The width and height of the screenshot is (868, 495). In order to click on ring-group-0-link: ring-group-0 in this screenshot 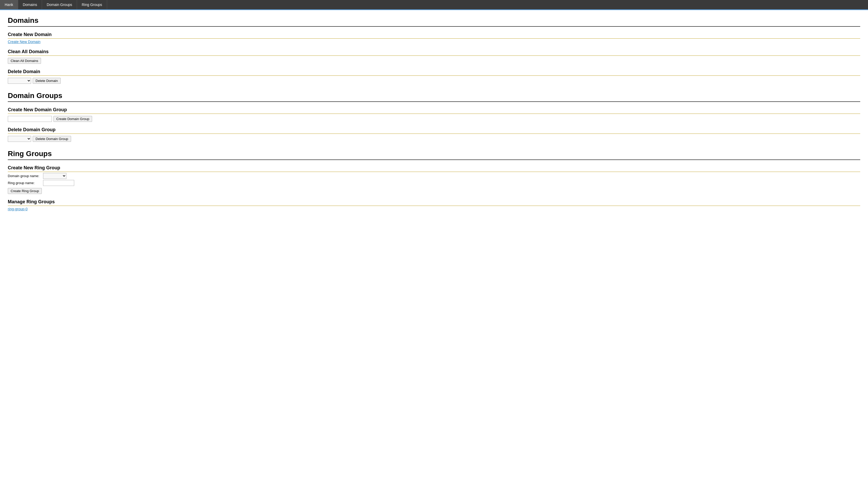, I will do `click(18, 209)`.